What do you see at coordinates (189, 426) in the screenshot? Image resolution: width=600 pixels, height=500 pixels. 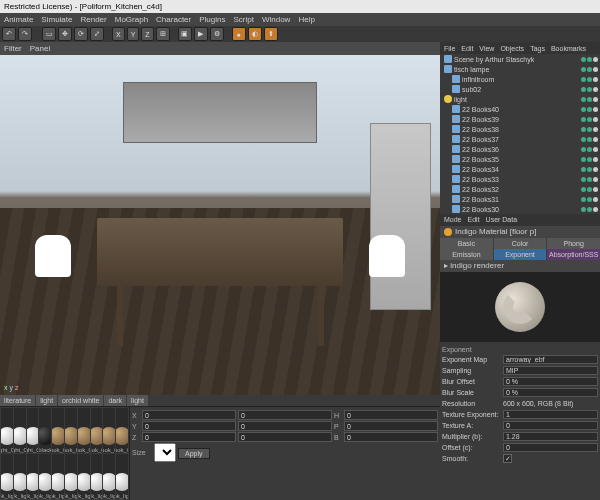 I see `pos-y-field` at bounding box center [189, 426].